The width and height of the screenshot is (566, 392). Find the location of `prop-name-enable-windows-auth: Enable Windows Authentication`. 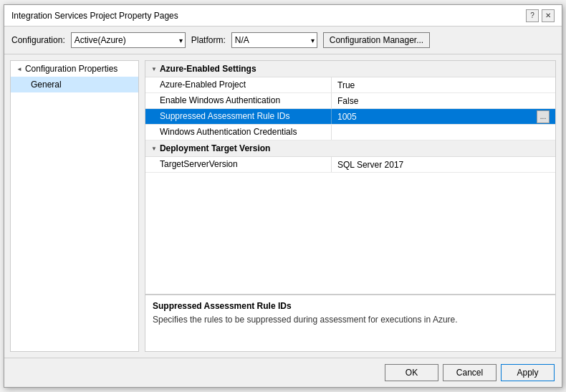

prop-name-enable-windows-auth: Enable Windows Authentication is located at coordinates (239, 100).